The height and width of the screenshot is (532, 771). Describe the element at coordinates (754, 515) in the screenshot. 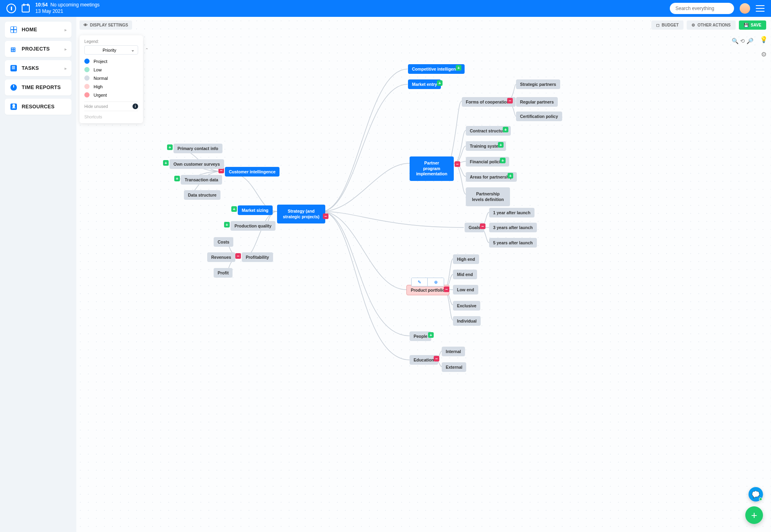

I see `add-fab: +` at that location.